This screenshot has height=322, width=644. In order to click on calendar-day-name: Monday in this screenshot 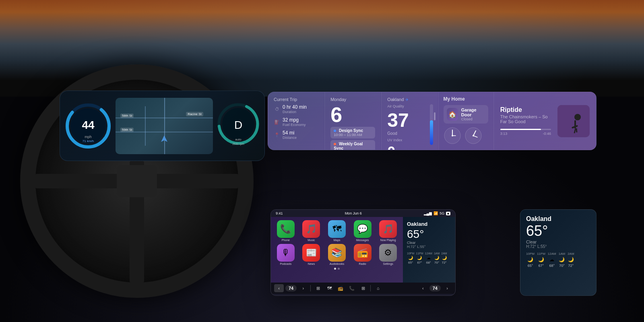, I will do `click(353, 99)`.